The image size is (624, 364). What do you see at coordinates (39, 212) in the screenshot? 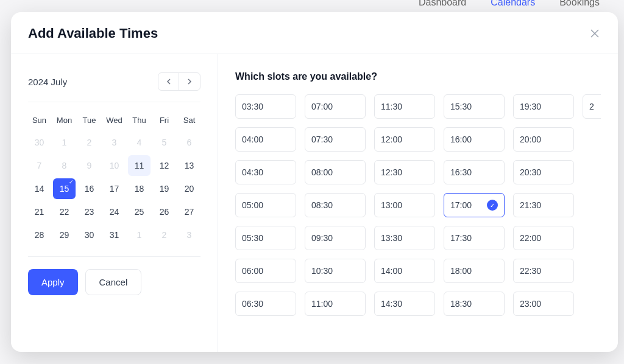
I see `calendar-day: 21` at bounding box center [39, 212].